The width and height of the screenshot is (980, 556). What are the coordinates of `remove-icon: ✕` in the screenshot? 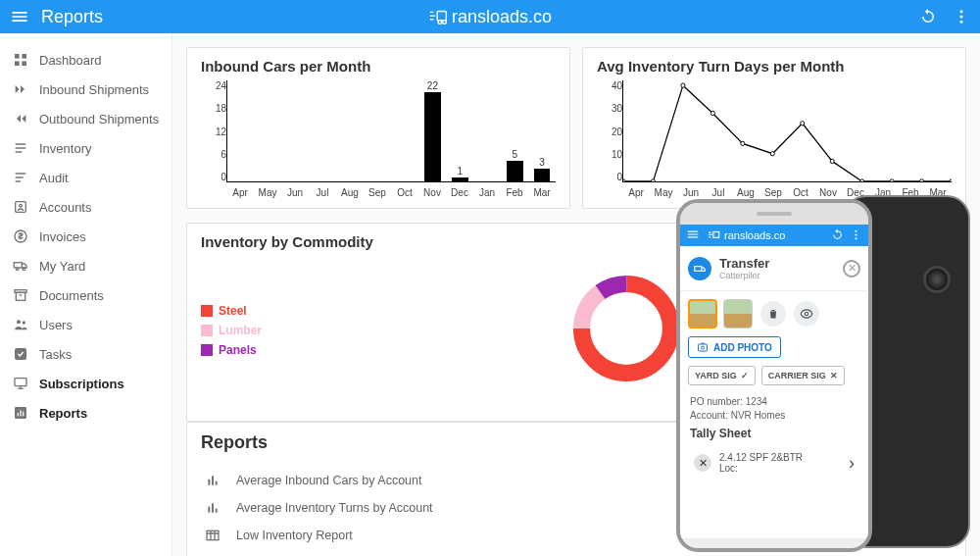 It's located at (703, 463).